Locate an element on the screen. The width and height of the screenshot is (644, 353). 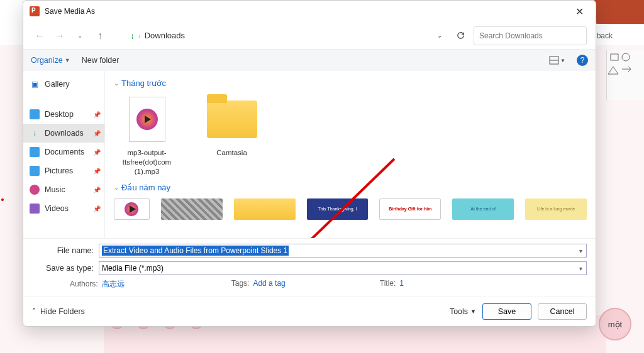
sidebar-item-label: Downloads is located at coordinates (64, 133).